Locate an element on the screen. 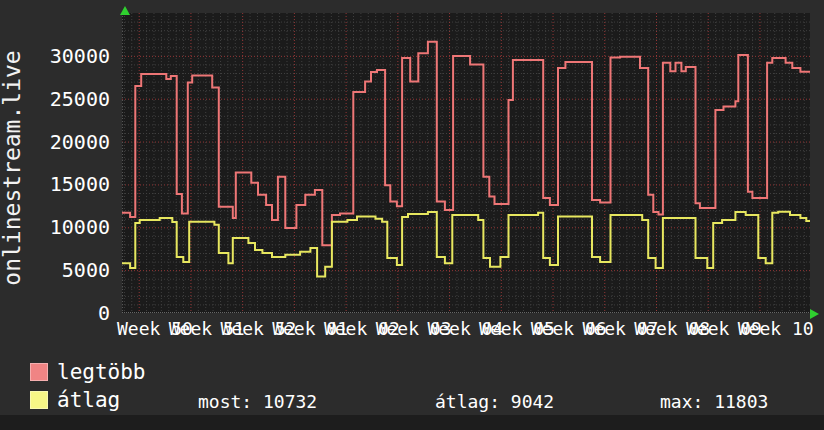 The width and height of the screenshot is (824, 430). stat-max: max: 11803 is located at coordinates (714, 402).